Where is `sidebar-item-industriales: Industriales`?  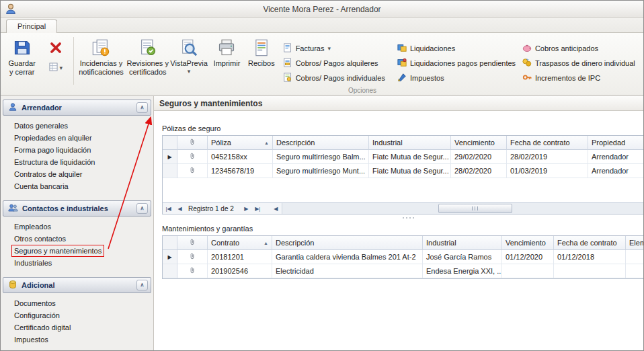
sidebar-item-industriales: Industriales is located at coordinates (33, 263).